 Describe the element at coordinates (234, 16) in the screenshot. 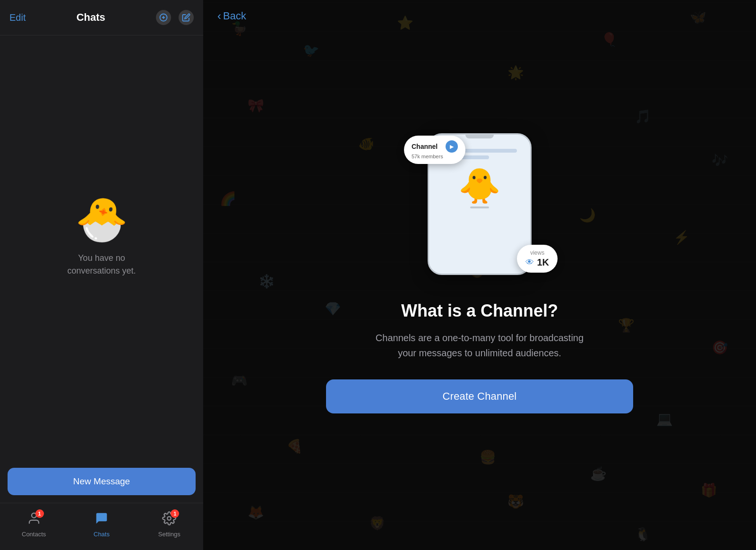

I see `back-label: Back` at that location.